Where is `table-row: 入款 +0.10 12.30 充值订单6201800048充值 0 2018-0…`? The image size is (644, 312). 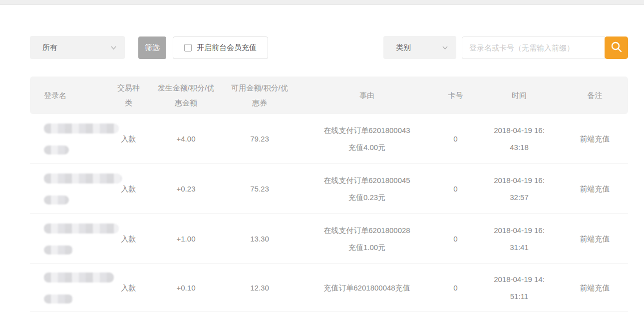
table-row: 入款 +0.10 12.30 充值订单6201800048充值 0 2018-0… is located at coordinates (329, 288).